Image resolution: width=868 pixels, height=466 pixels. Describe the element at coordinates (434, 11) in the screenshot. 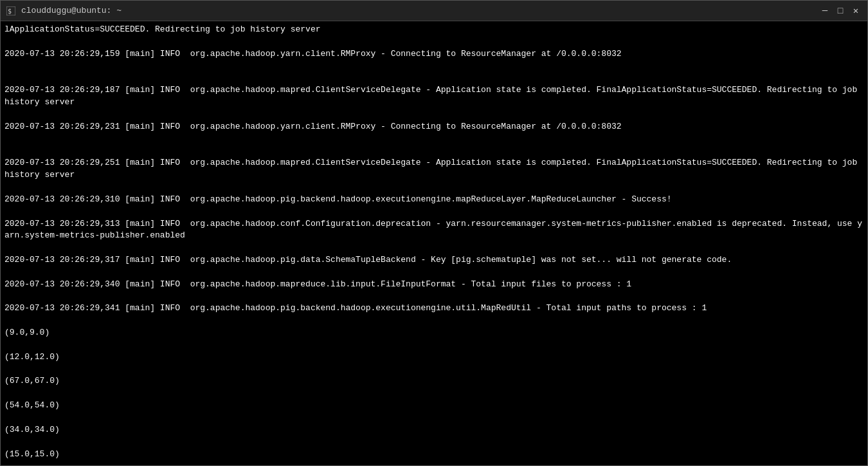

I see `title-bar: $ cloudduggu@ubuntu: ~ ─ □ ✕` at that location.